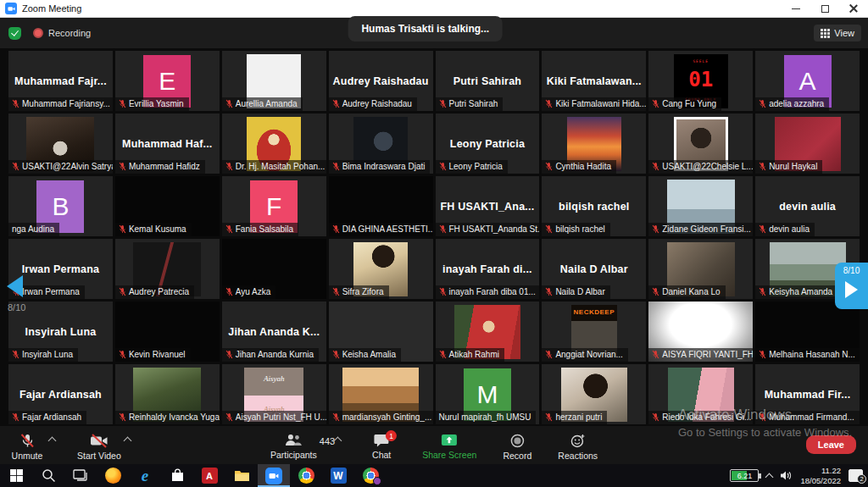  What do you see at coordinates (61, 395) in the screenshot?
I see `participant-tile: Fajar ArdiansahFajar Ardiansah` at bounding box center [61, 395].